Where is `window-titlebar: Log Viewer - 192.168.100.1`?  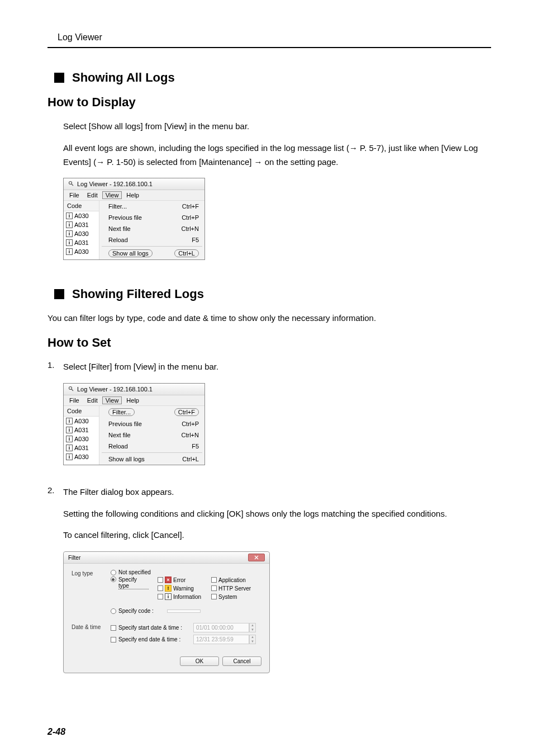
window-titlebar: Log Viewer - 192.168.100.1 is located at coordinates (134, 185).